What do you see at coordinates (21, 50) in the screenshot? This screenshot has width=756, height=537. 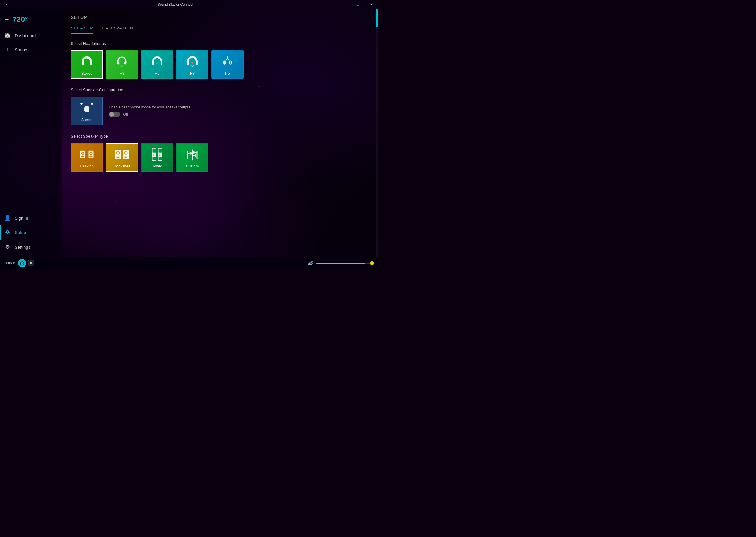 I see `sidebar-item-sound-label: Sound` at bounding box center [21, 50].